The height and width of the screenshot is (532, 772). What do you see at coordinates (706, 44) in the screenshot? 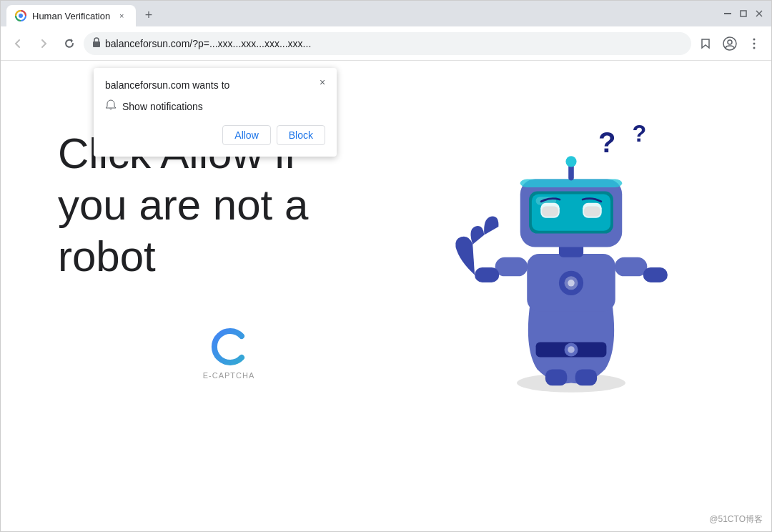
I see `bookmark-button` at bounding box center [706, 44].